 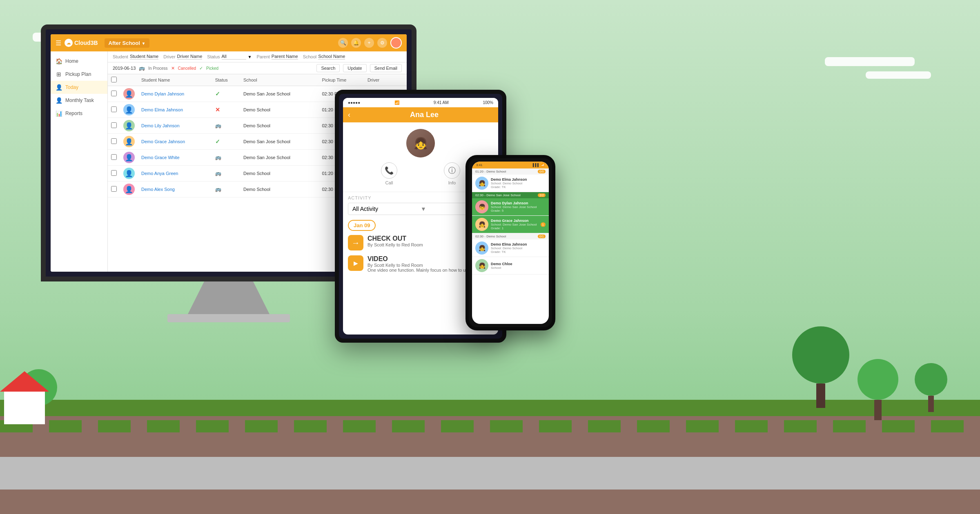 What do you see at coordinates (490, 426) in the screenshot?
I see `green-stripes` at bounding box center [490, 426].